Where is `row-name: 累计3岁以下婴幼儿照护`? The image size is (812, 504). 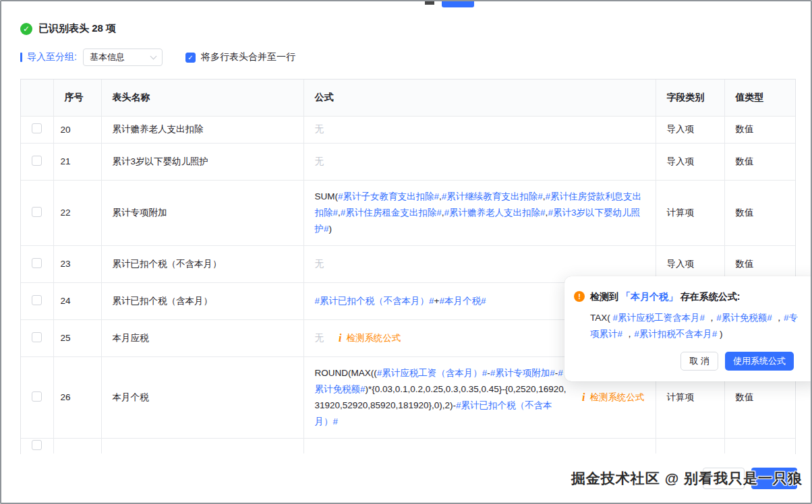 row-name: 累计3岁以下婴幼儿照护 is located at coordinates (202, 162).